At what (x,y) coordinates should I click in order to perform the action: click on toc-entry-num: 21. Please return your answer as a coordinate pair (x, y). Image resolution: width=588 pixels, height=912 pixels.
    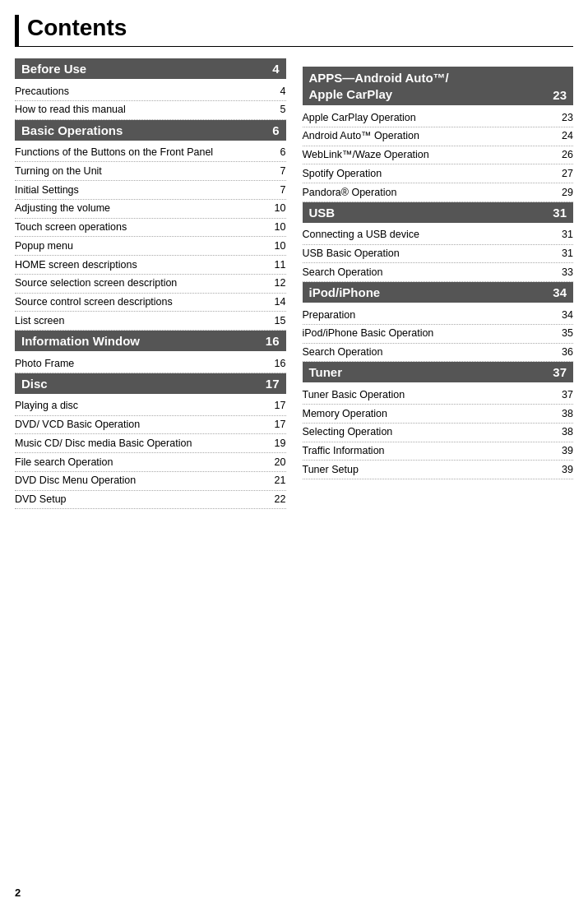
    Looking at the image, I should click on (280, 480).